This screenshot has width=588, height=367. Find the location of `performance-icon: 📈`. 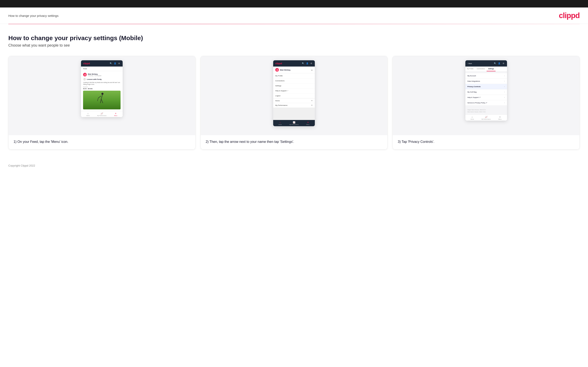

performance-icon: 📈 is located at coordinates (102, 114).